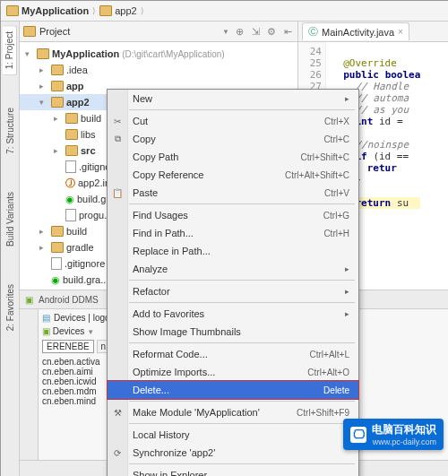 This screenshot has width=448, height=476. Describe the element at coordinates (159, 32) in the screenshot. I see `project-tool-header: Project ▼ ⊕ ⇲ ⚙ ⇤` at that location.